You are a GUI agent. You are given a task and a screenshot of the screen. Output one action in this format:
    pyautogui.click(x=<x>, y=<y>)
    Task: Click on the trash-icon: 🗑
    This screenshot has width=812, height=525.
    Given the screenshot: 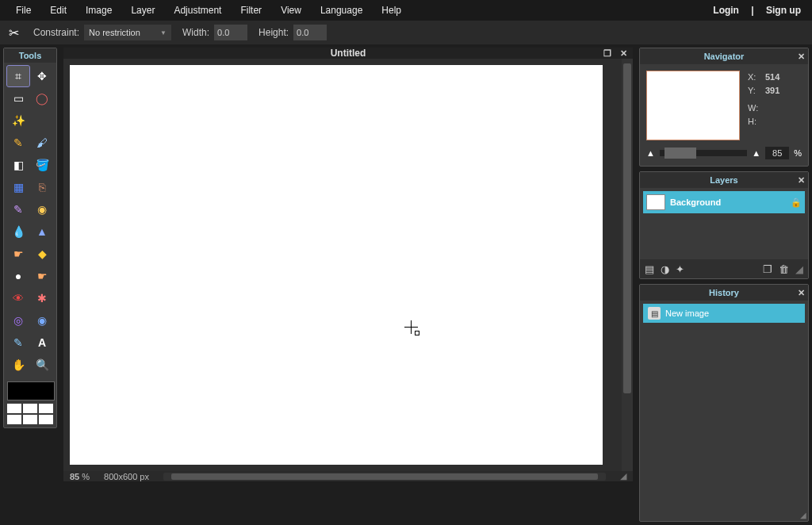 What is the action you would take?
    pyautogui.click(x=783, y=270)
    